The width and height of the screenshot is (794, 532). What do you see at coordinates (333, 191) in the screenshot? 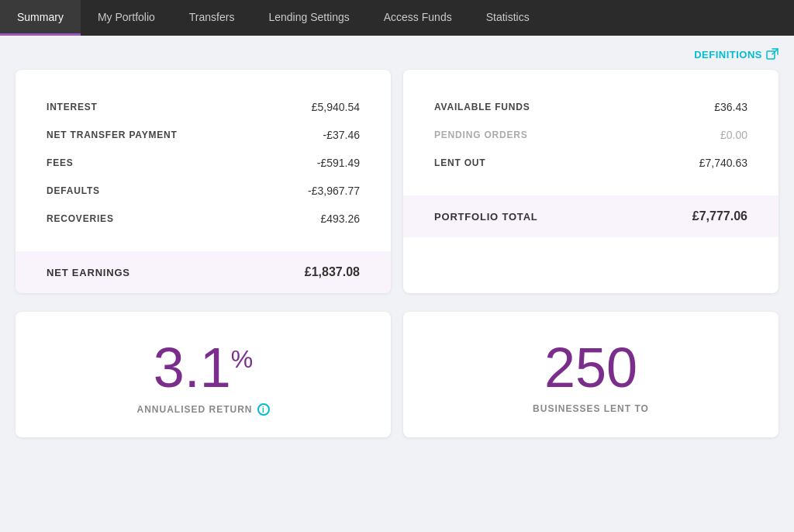
I see `defaults-value: -£3,967.77` at bounding box center [333, 191].